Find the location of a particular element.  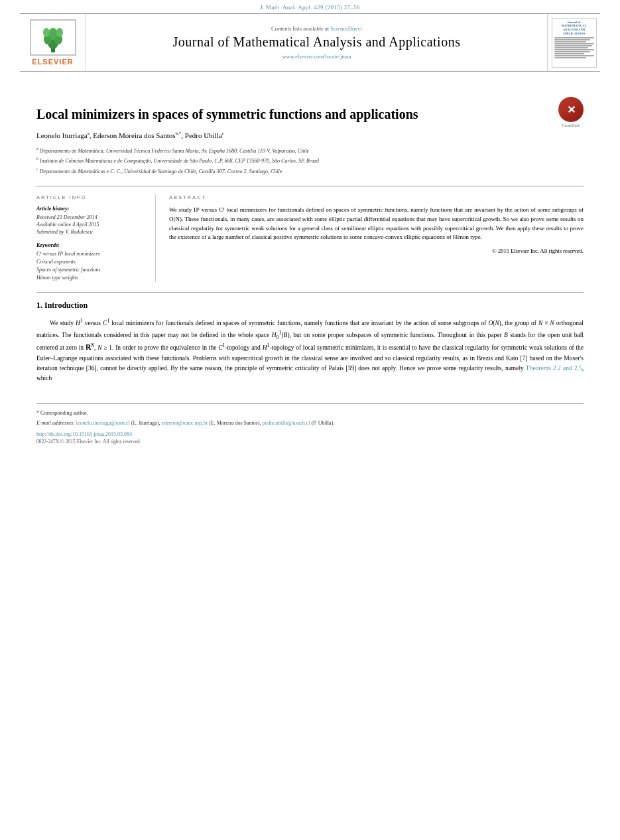

available-date: Available online 4 April 2015 is located at coordinates (91, 224).